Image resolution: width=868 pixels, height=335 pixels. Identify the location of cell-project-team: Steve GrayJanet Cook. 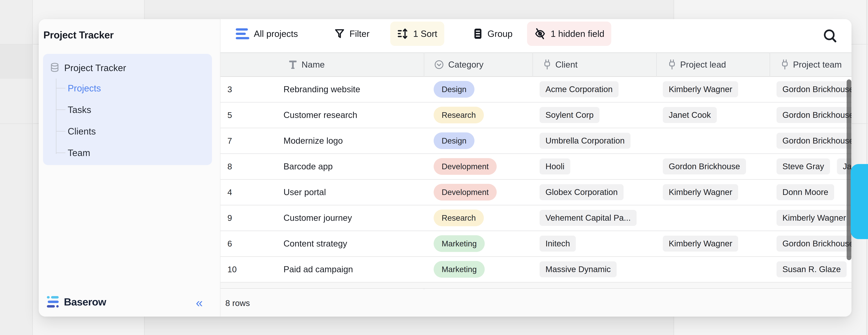
(811, 167).